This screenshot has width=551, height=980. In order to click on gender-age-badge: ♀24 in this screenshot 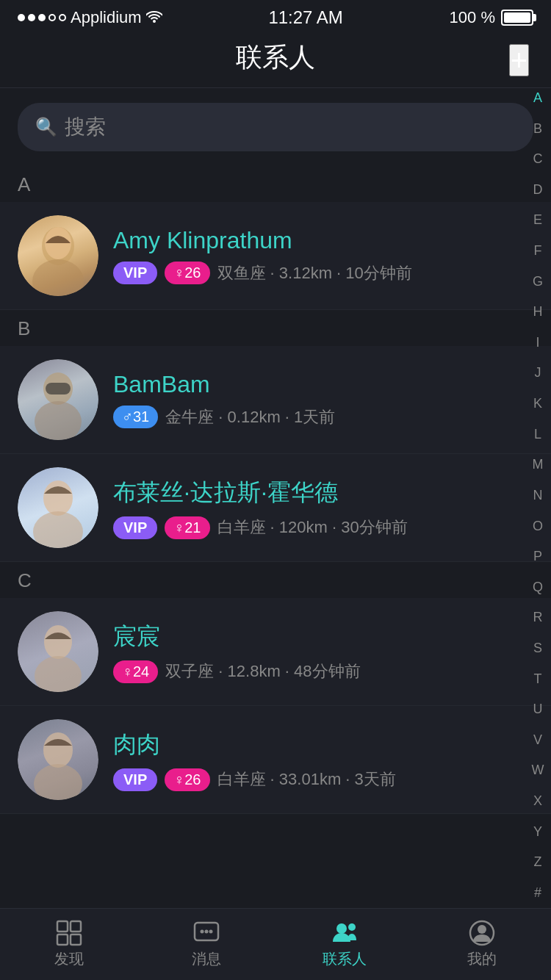, I will do `click(135, 671)`.